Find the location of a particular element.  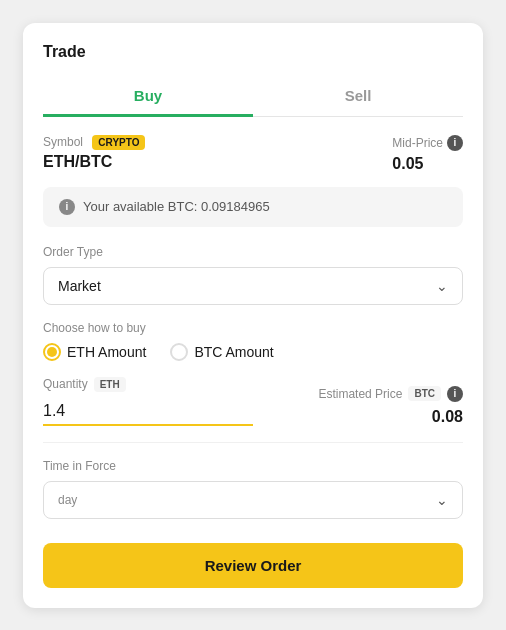

radio-btc-amount: BTC Amount is located at coordinates (222, 352).